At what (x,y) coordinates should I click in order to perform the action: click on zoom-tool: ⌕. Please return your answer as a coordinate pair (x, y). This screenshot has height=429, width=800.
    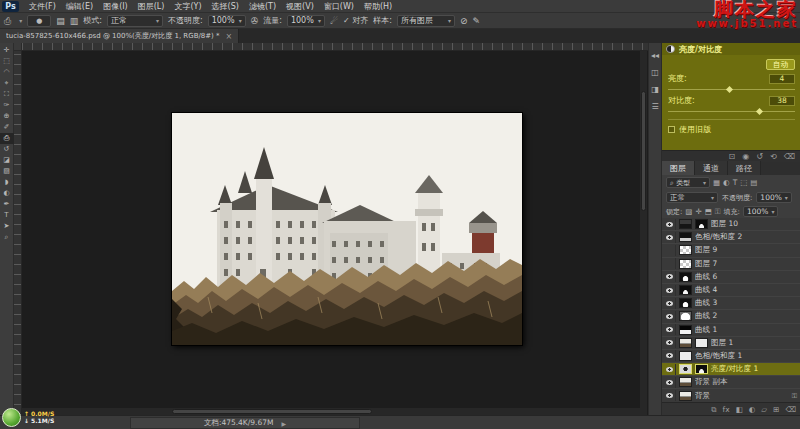
    Looking at the image, I should click on (7, 238).